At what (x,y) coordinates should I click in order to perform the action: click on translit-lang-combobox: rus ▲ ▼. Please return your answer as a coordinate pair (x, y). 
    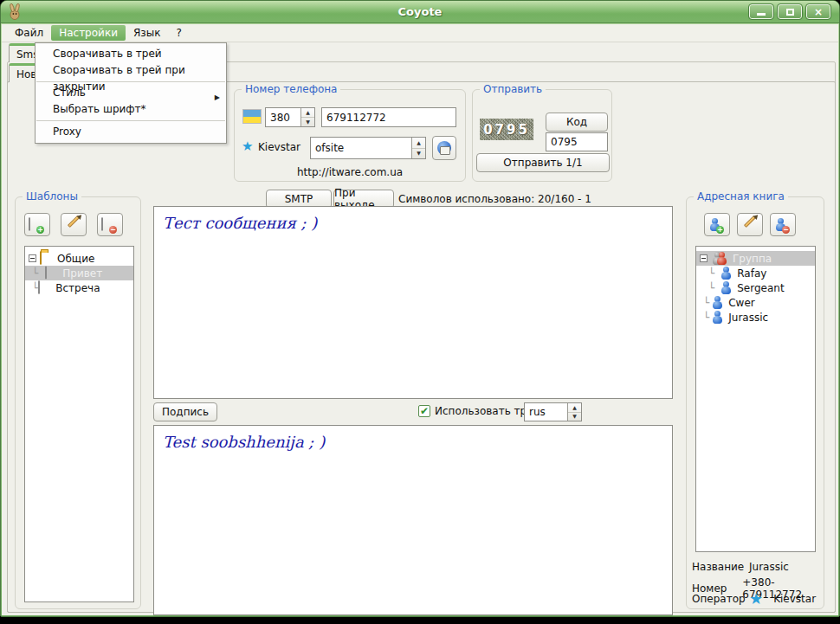
    Looking at the image, I should click on (552, 412).